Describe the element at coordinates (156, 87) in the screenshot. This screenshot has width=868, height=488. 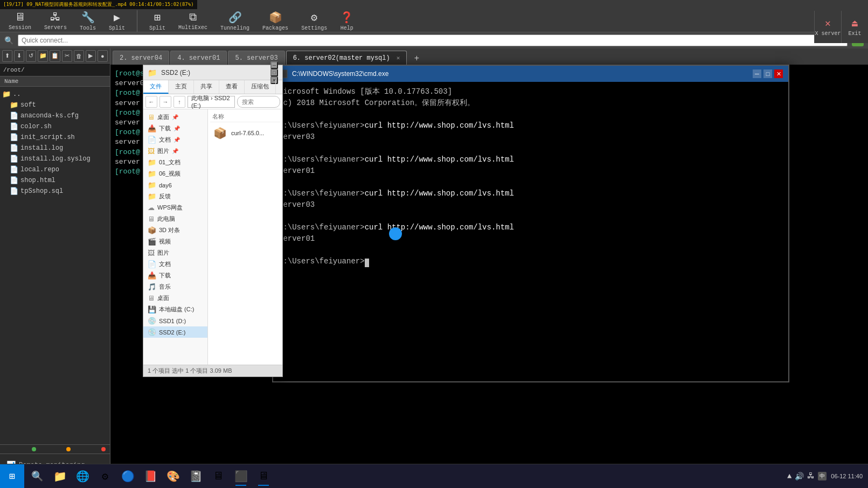
I see `fe-tab-file: 文件` at that location.